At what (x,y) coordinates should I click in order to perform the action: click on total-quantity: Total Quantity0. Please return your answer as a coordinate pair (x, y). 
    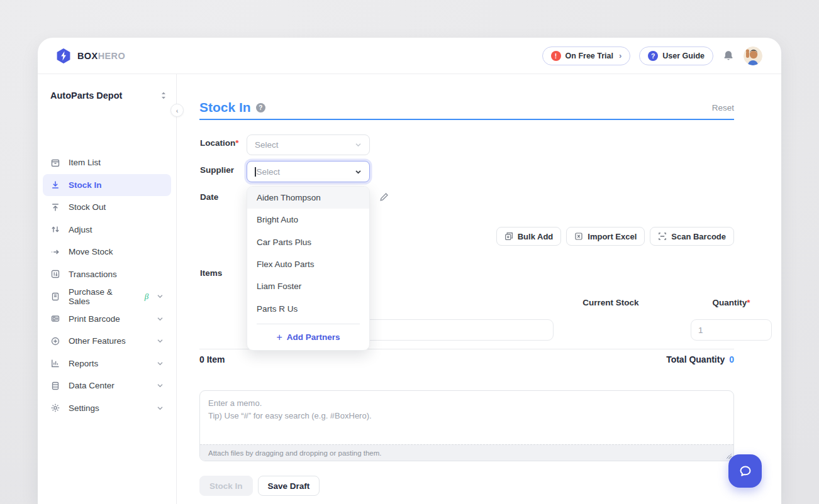
    Looking at the image, I should click on (700, 359).